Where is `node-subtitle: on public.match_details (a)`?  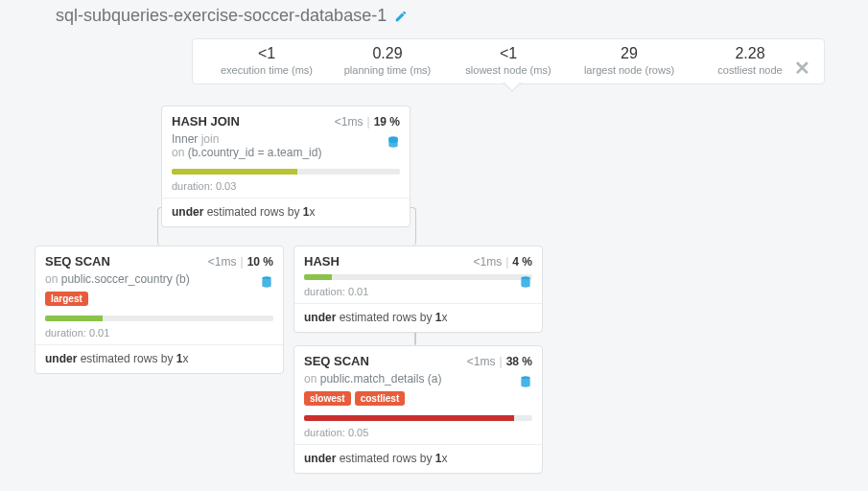
node-subtitle: on public.match_details (a) is located at coordinates (418, 382).